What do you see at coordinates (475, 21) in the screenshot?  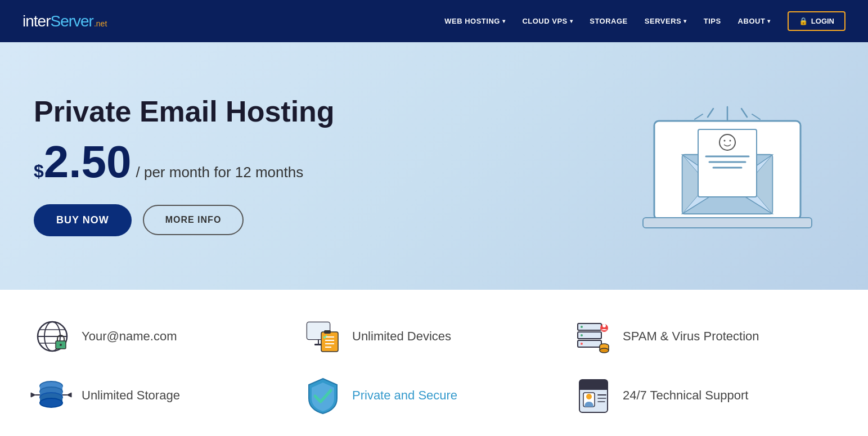 I see `nav-web-hosting: WEB HOSTING ▾` at bounding box center [475, 21].